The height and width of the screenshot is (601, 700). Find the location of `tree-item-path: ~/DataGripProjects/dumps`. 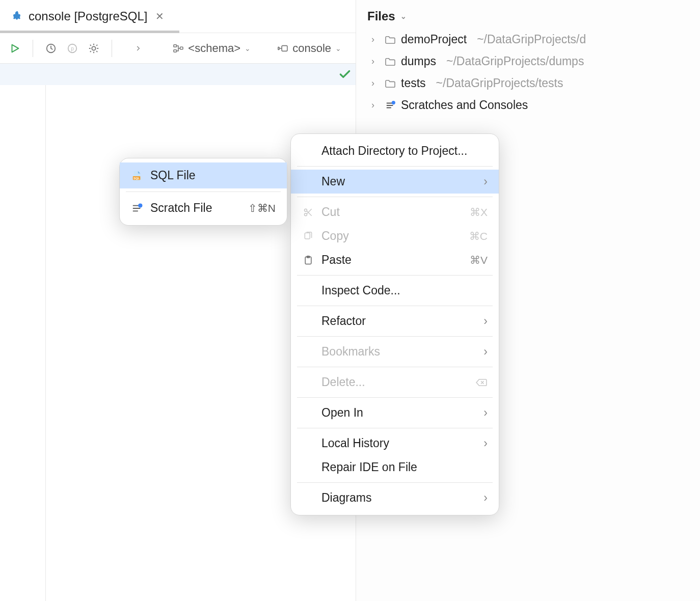

tree-item-path: ~/DataGripProjects/dumps is located at coordinates (515, 61).